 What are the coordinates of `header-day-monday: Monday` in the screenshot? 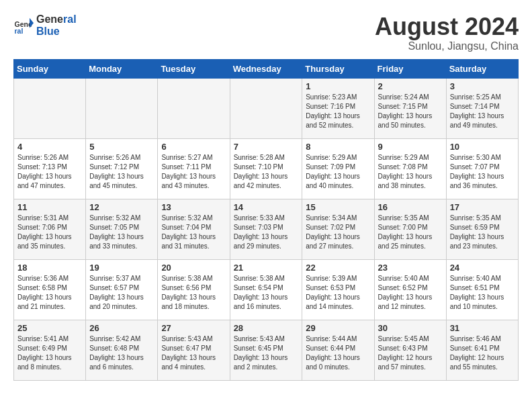 It's located at (122, 68).